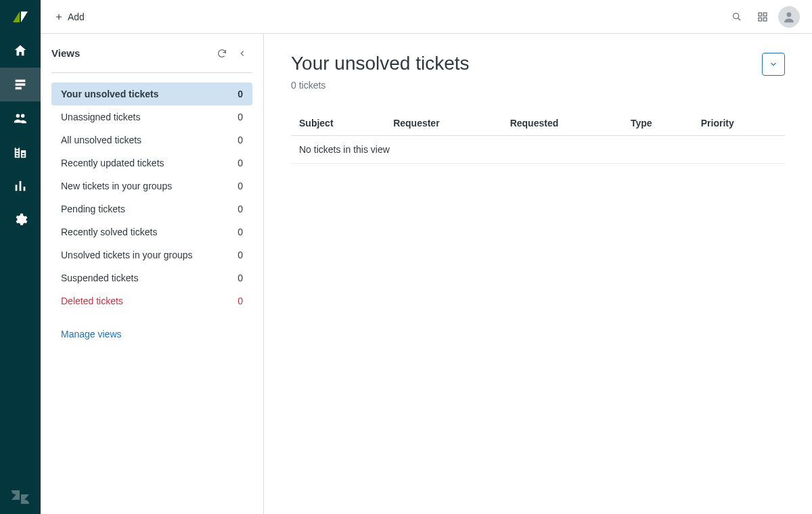  Describe the element at coordinates (91, 334) in the screenshot. I see `manage-views-link: Manage views` at that location.